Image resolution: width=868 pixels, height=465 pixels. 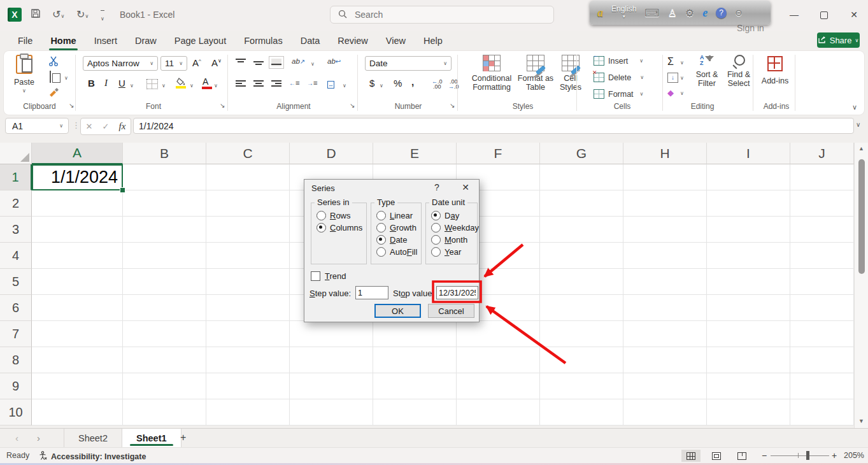 What do you see at coordinates (854, 15) in the screenshot?
I see `window-close-button: ✕` at bounding box center [854, 15].